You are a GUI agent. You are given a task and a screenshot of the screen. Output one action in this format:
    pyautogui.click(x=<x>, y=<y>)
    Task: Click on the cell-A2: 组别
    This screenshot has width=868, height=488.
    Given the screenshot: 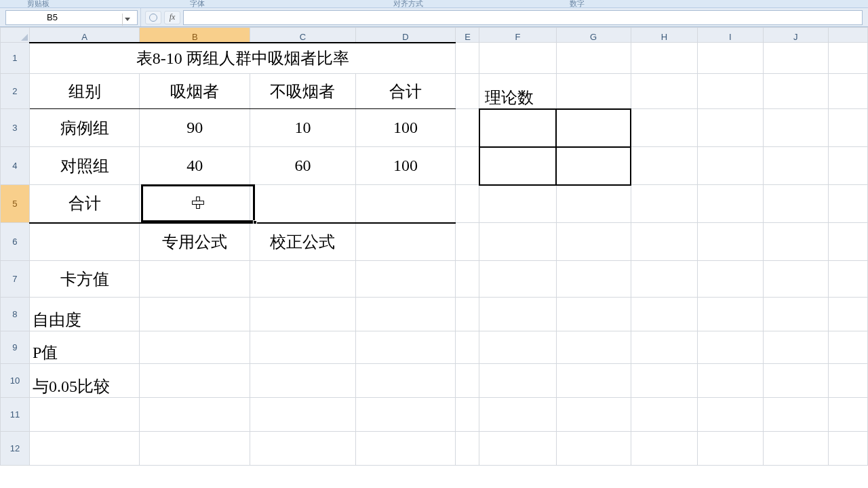 What is the action you would take?
    pyautogui.click(x=84, y=92)
    